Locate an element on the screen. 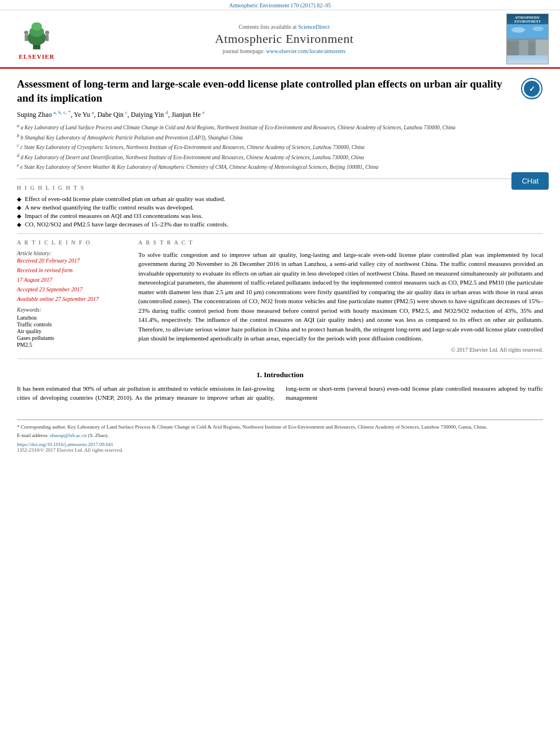 This screenshot has width=560, height=747. divider-highlights is located at coordinates (280, 178).